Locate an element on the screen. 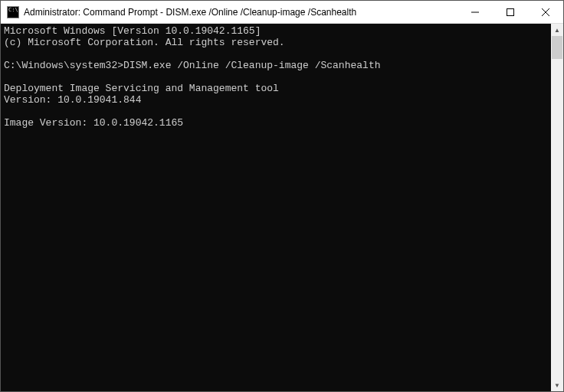 Image resolution: width=564 pixels, height=392 pixels. maximize-icon is located at coordinates (510, 12).